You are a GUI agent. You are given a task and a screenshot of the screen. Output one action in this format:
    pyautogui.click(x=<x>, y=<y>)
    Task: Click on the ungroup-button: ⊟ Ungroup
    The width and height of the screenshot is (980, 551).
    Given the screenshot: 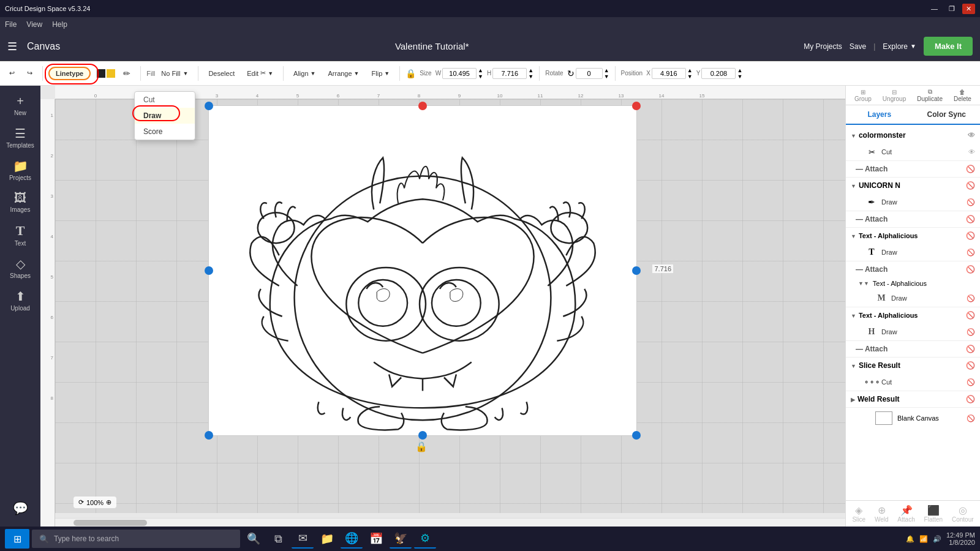 What is the action you would take?
    pyautogui.click(x=894, y=96)
    